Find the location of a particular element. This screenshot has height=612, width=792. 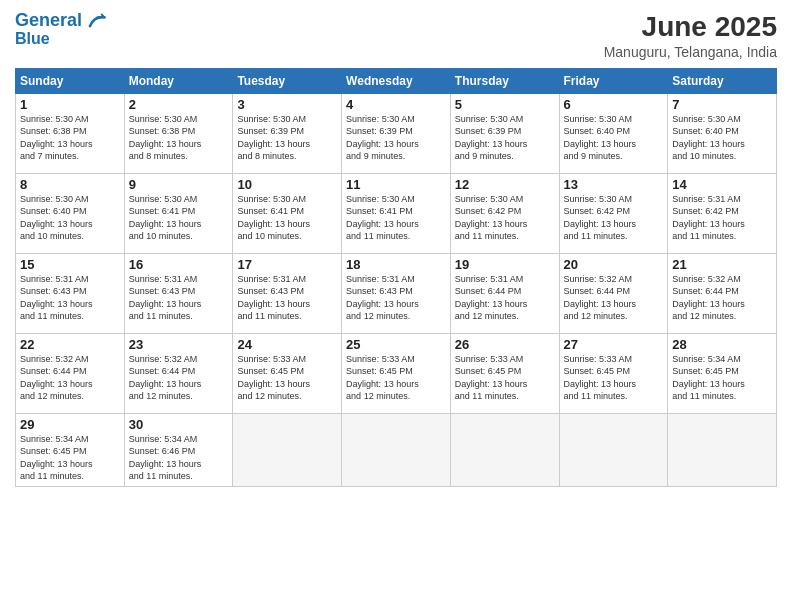

location: Manuguru, Telangana, India is located at coordinates (690, 52).